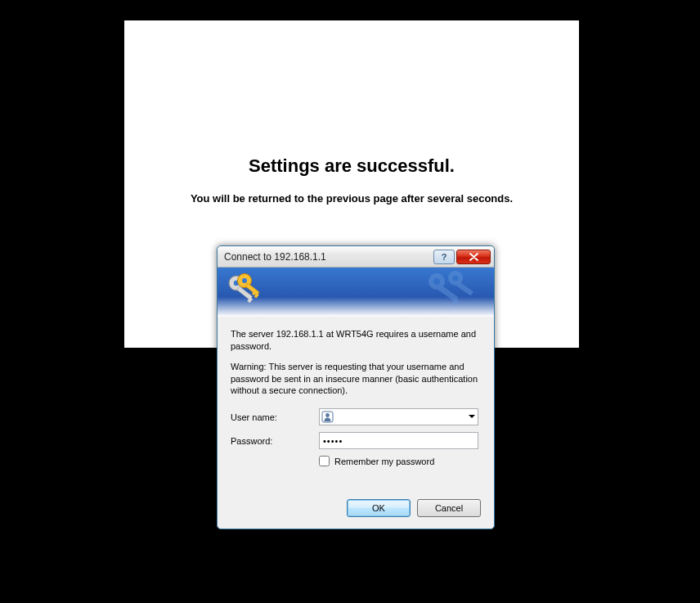 This screenshot has height=603, width=700. Describe the element at coordinates (327, 417) in the screenshot. I see `user-icon` at that location.